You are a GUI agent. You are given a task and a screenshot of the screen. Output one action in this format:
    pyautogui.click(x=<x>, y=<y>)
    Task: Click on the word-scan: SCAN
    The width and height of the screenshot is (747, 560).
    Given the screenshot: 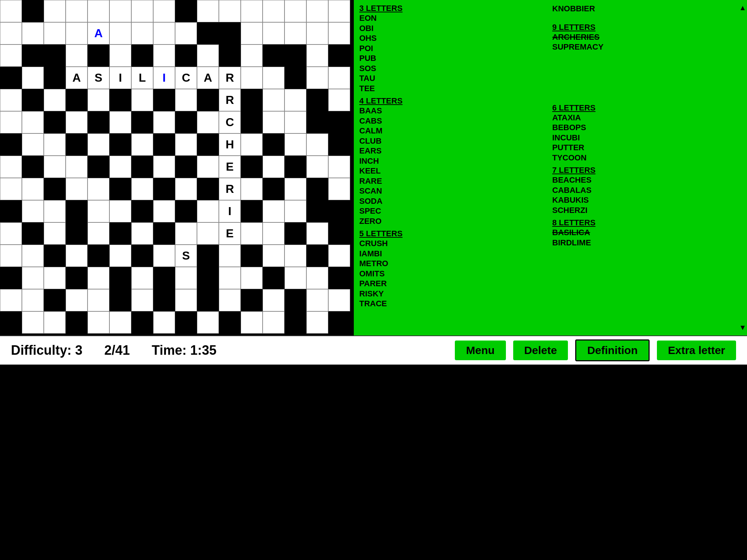 What is the action you would take?
    pyautogui.click(x=454, y=191)
    